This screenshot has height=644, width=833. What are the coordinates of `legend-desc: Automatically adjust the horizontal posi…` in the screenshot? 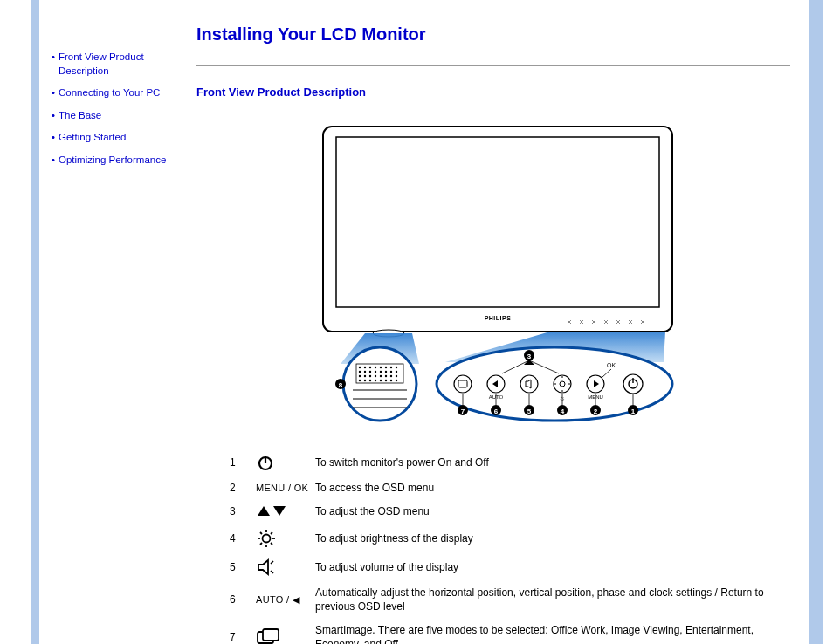 It's located at (552, 599).